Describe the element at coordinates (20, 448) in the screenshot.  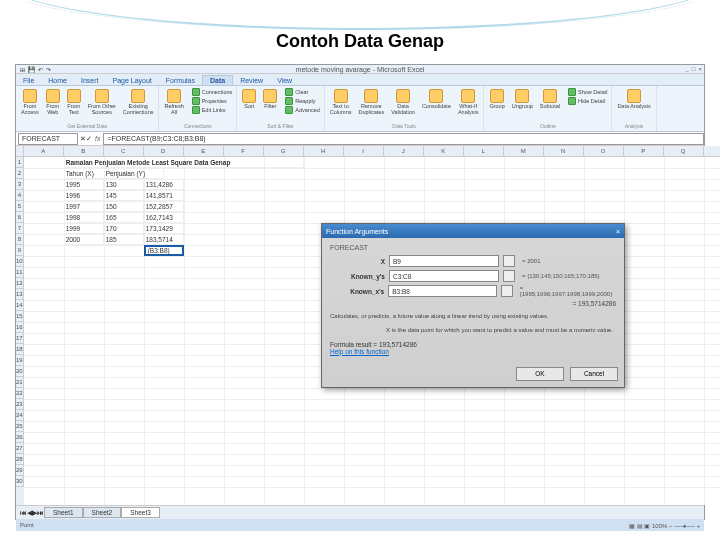
I see `row-header: 27` at that location.